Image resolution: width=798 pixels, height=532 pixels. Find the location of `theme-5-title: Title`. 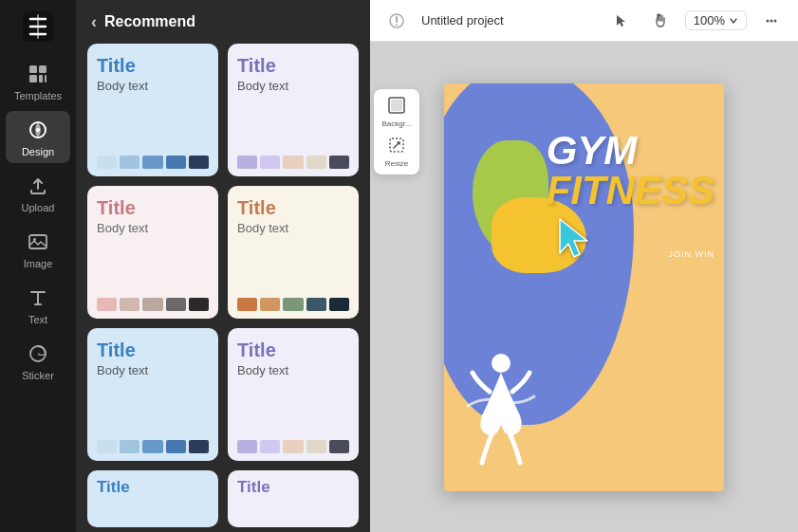

theme-5-title: Title is located at coordinates (153, 351).